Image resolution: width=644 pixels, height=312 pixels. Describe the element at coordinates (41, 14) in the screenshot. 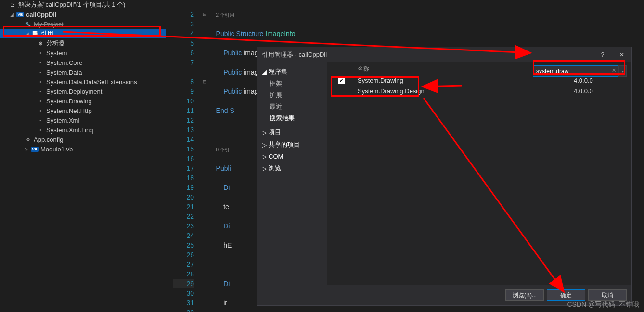

I see `project-name: callCppDll` at that location.